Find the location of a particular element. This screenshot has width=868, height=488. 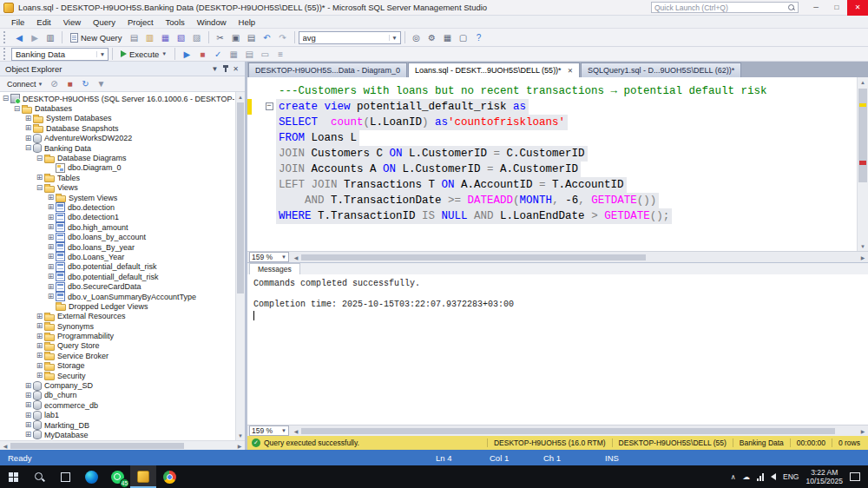

tree-item: ⊞dbo.detection1 is located at coordinates (117, 217).